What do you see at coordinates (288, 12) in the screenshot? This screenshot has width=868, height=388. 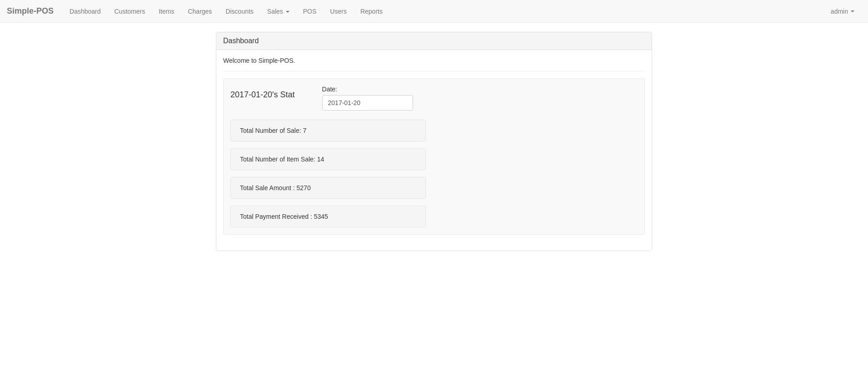 I see `sales-dropdown-caret` at bounding box center [288, 12].